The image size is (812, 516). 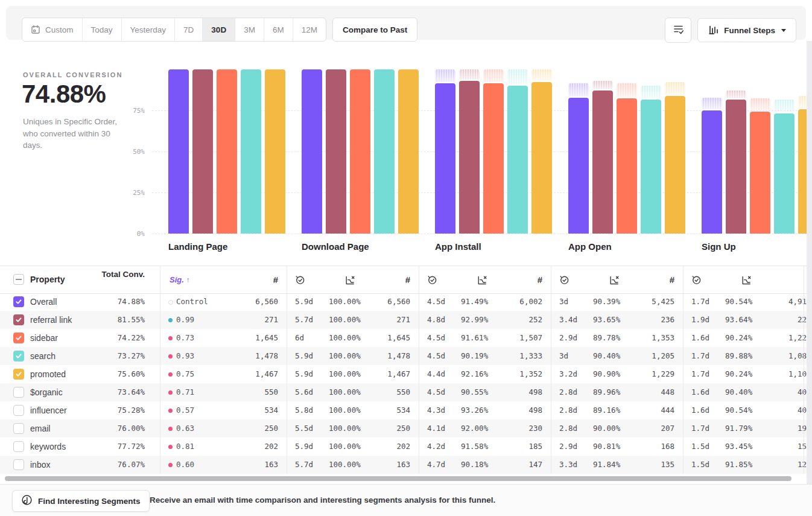 What do you see at coordinates (383, 320) in the screenshot?
I see `step-count: 271` at bounding box center [383, 320].